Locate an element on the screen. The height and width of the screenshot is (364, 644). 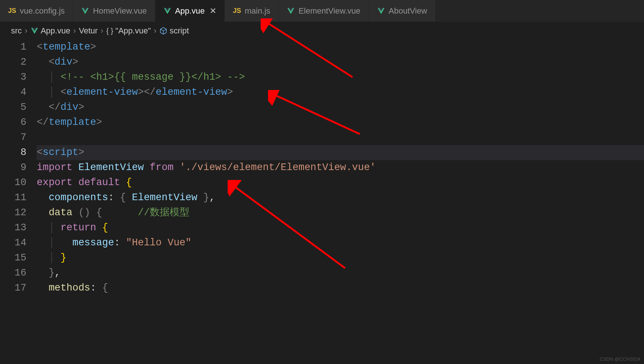
breadcrumb-label: script is located at coordinates (179, 31).